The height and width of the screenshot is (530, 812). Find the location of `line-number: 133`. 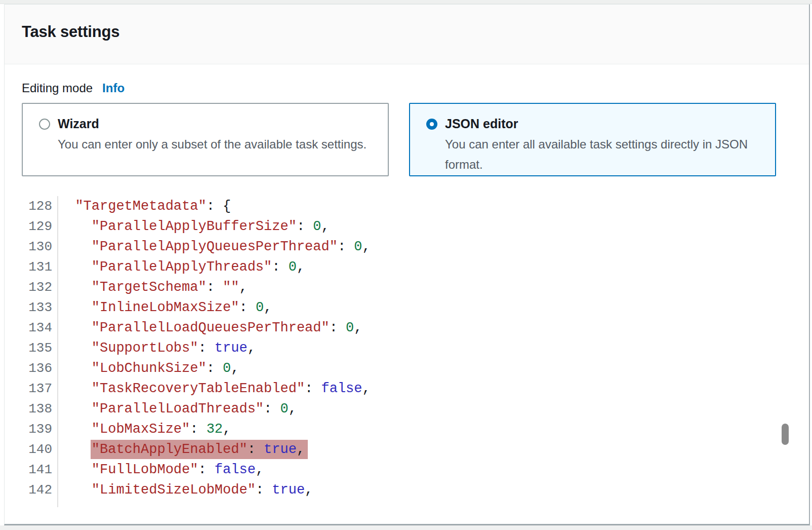

line-number: 133 is located at coordinates (40, 308).